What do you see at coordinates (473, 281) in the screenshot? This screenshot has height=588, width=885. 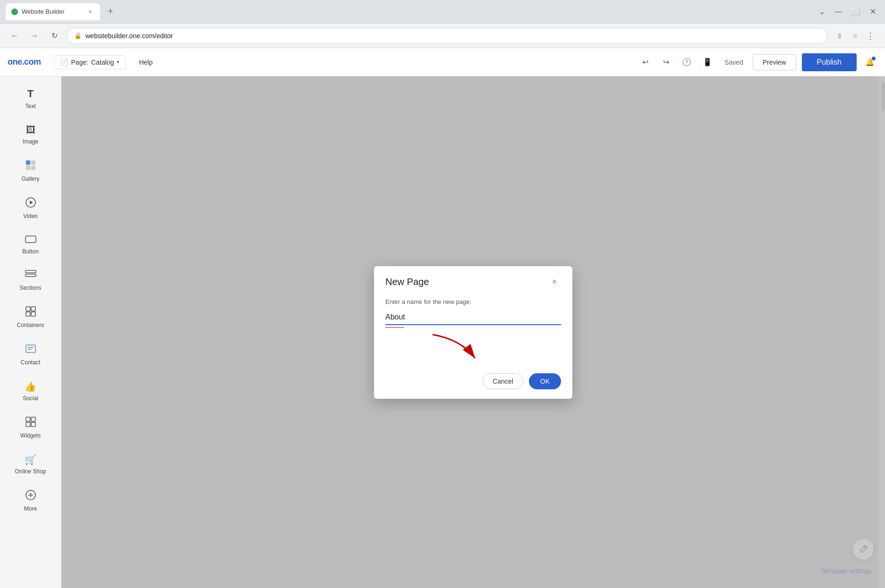 I see `dialog-header: New Page ×` at bounding box center [473, 281].